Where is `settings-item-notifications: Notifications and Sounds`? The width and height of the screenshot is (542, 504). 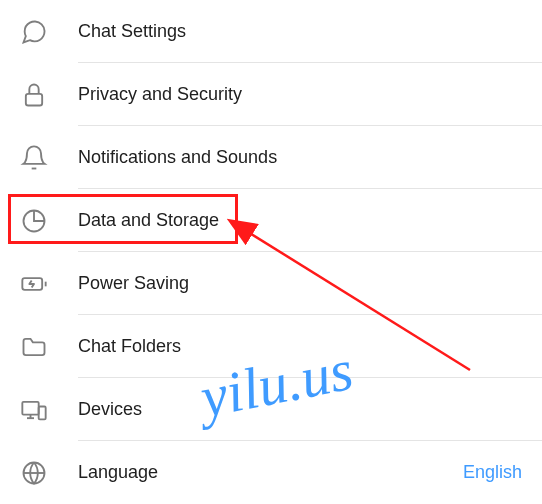
settings-item-notifications: Notifications and Sounds is located at coordinates (271, 158).